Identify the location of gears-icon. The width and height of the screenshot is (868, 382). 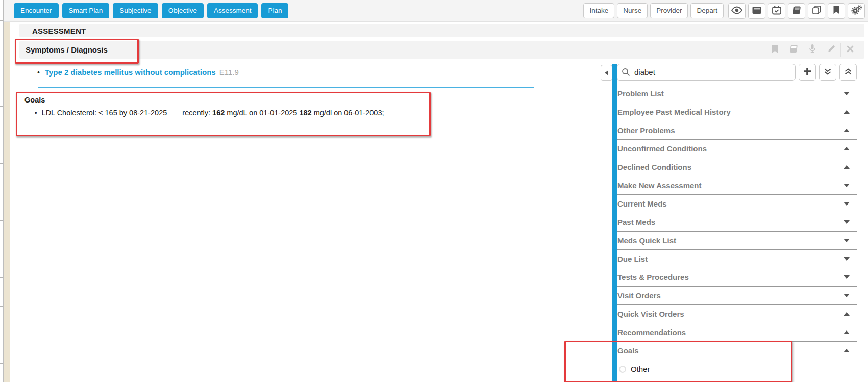
(856, 11).